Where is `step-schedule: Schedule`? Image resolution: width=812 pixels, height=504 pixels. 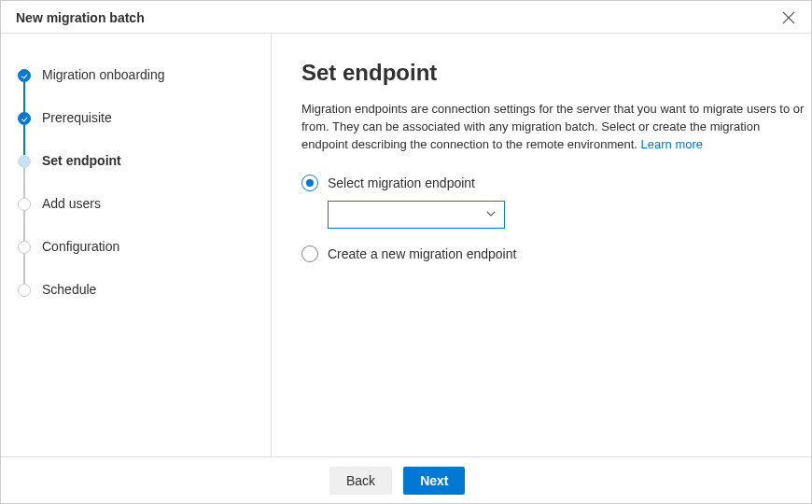
step-schedule: Schedule is located at coordinates (144, 289).